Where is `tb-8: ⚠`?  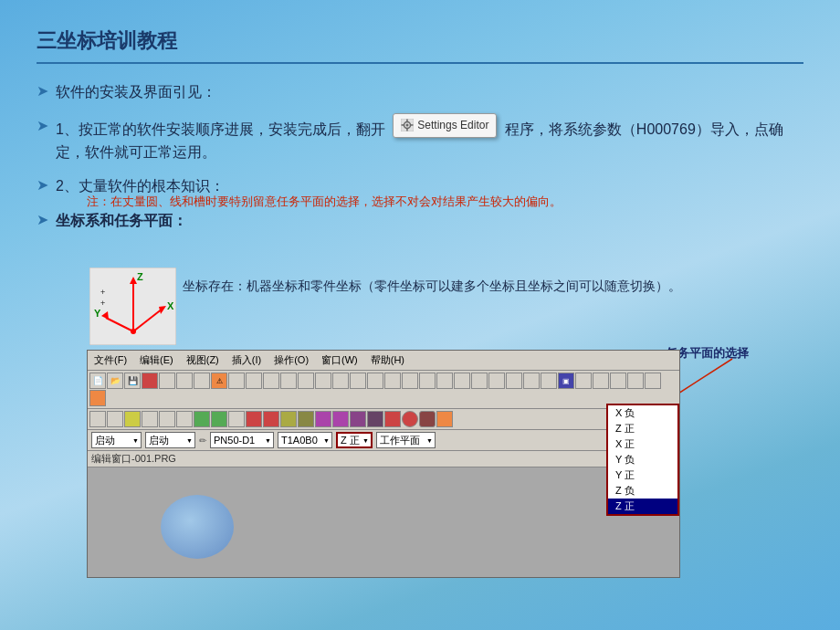
tb-8: ⚠ is located at coordinates (219, 381).